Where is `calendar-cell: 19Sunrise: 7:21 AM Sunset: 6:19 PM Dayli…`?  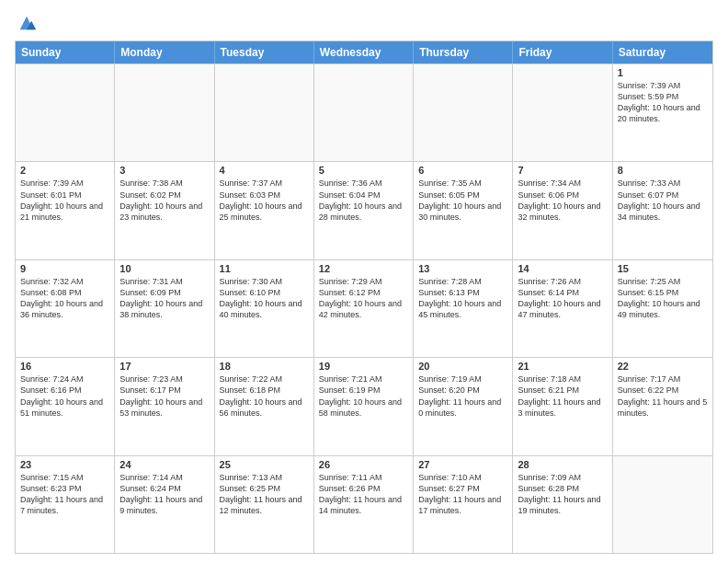
calendar-cell: 19Sunrise: 7:21 AM Sunset: 6:19 PM Dayli… is located at coordinates (364, 407).